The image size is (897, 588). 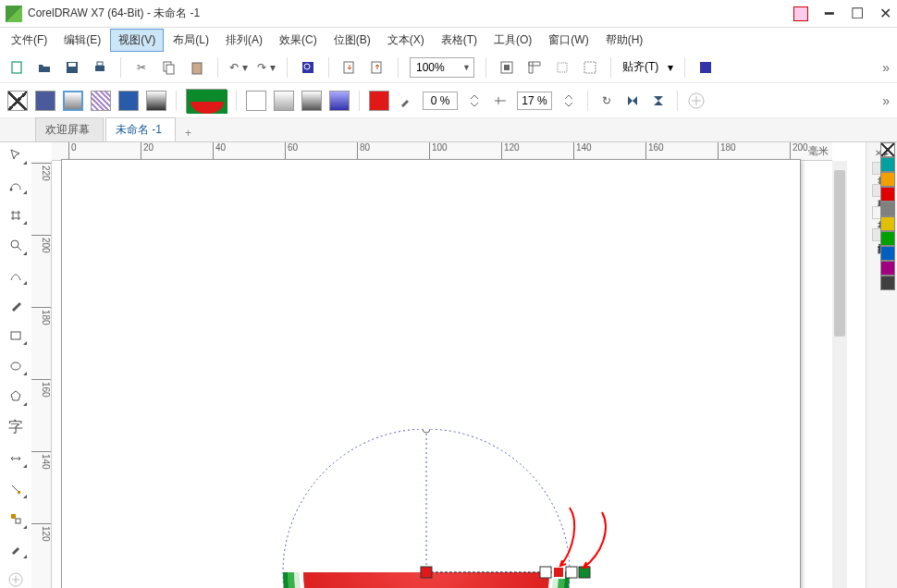 I want to click on print-icon, so click(x=100, y=67).